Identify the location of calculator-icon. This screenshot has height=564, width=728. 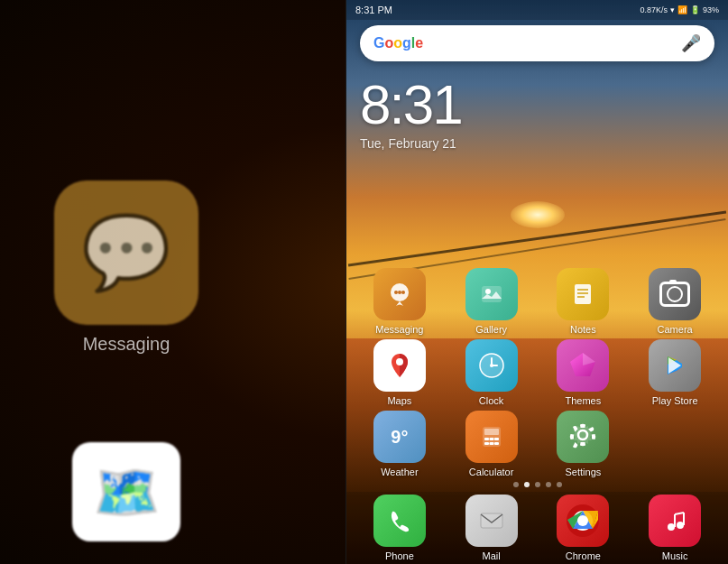
(492, 437).